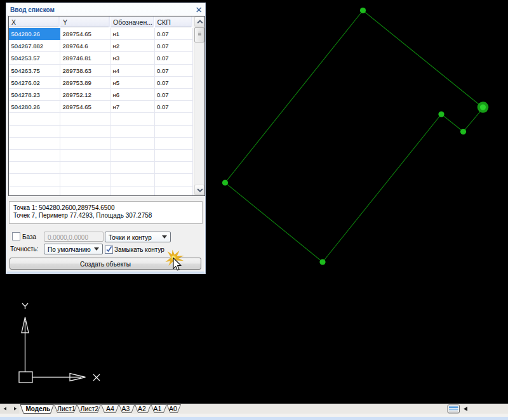 The width and height of the screenshot is (508, 420). I want to click on svg-text: Модель, so click(38, 409).